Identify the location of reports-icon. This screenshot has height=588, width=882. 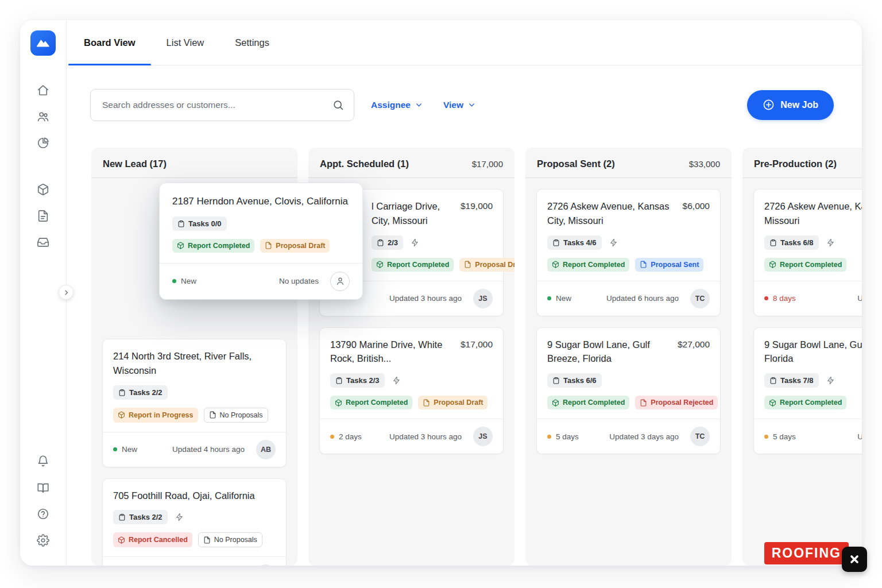
(43, 143).